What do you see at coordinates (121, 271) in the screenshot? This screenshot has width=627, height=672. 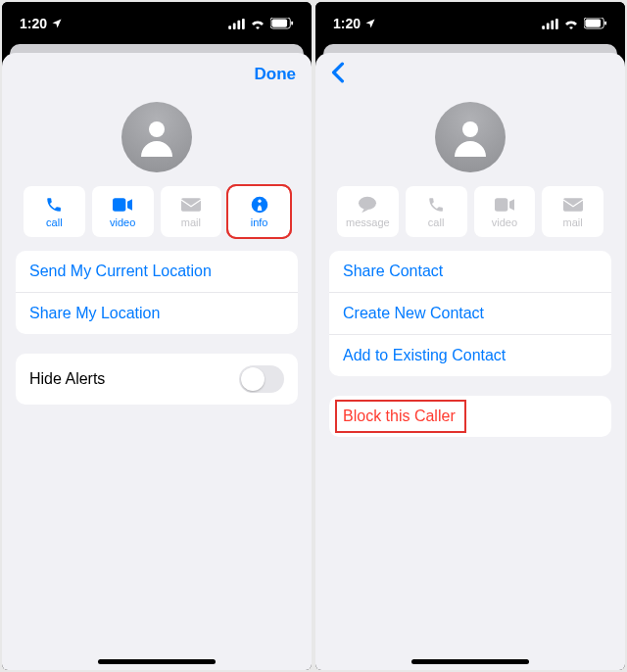 I see `send-location-label: Send My Current Location` at bounding box center [121, 271].